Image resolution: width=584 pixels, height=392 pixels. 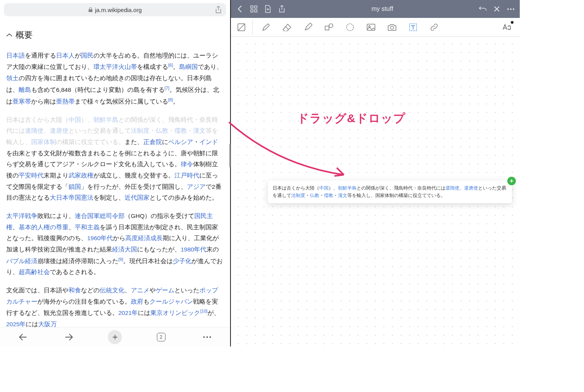 I want to click on section-title: 概要, so click(x=24, y=35).